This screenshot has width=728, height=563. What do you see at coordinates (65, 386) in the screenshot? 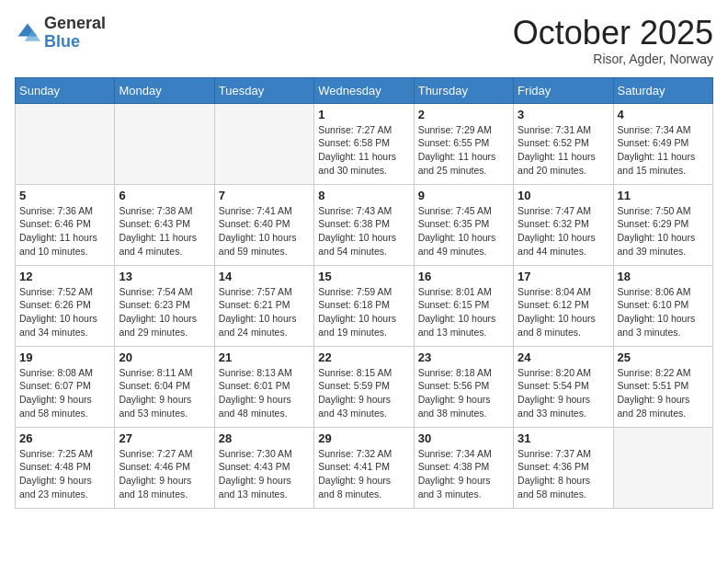
I see `calendar-cell: 19Sunrise: 8:08 AM Sunset: 6:07 PM Dayli…` at bounding box center [65, 386].